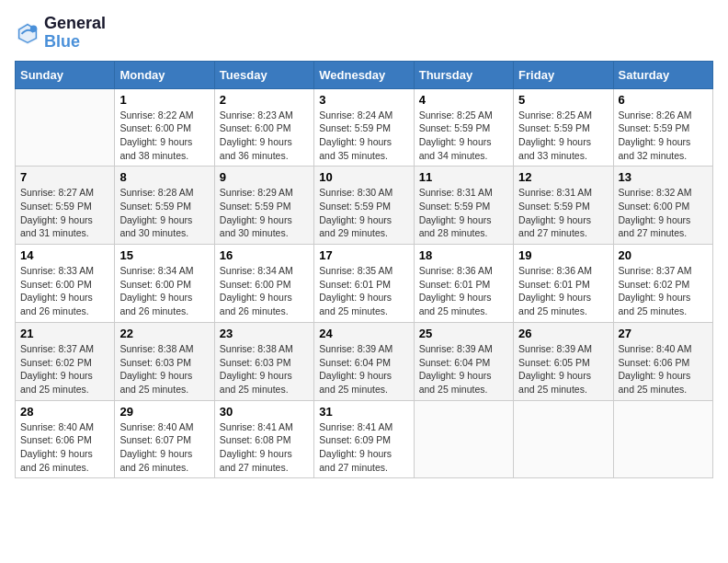 The image size is (728, 563). I want to click on day-number: 19, so click(563, 256).